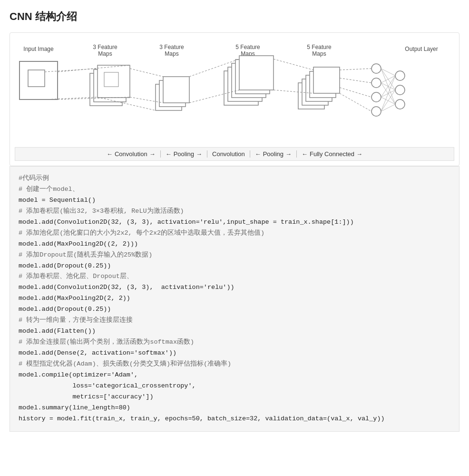 The image size is (469, 476). I want to click on label-fmap4: 5 Feature, so click(319, 47).